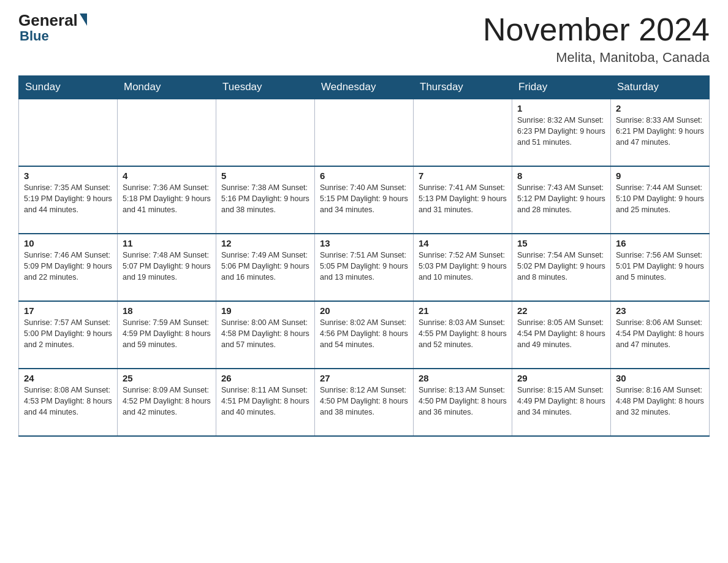 Image resolution: width=728 pixels, height=563 pixels. I want to click on day-number: 11, so click(167, 243).